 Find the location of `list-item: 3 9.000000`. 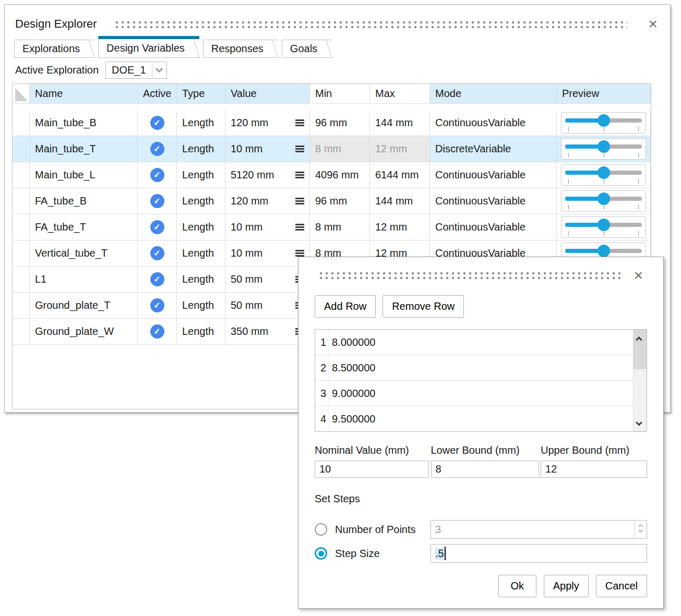

list-item: 3 9.000000 is located at coordinates (481, 393).